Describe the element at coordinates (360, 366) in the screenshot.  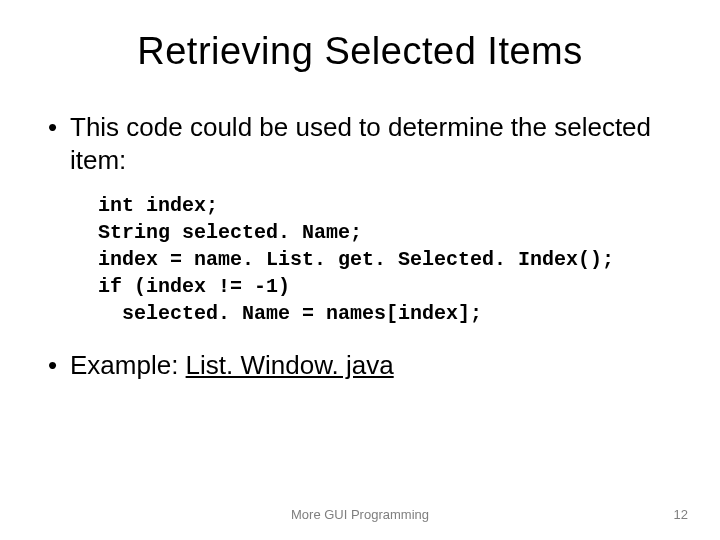
I see `bullet-list-2: Example: List. Window. java` at that location.